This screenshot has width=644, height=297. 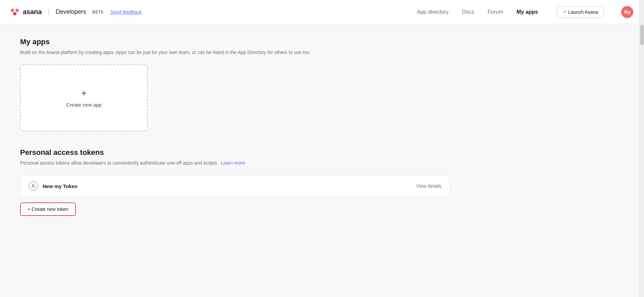 I want to click on asana-logo: asana, so click(x=26, y=12).